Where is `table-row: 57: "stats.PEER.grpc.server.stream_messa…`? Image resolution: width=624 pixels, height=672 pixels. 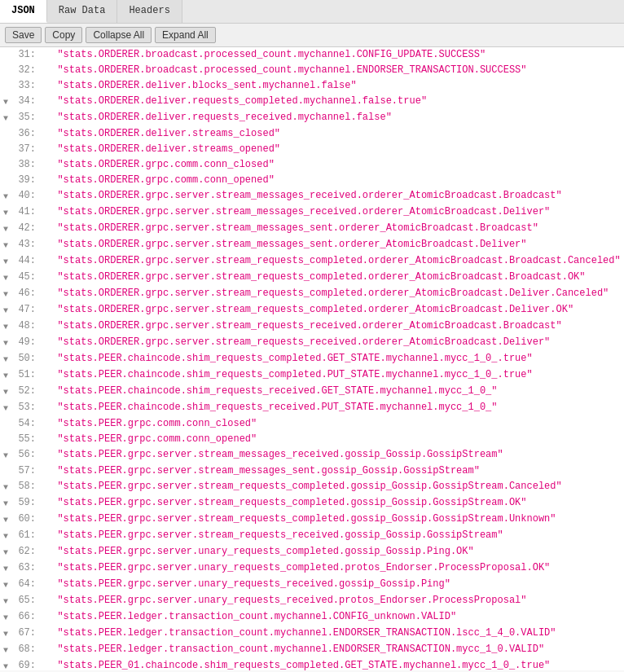 table-row: 57: "stats.PEER.grpc.server.stream_messa… is located at coordinates (312, 471).